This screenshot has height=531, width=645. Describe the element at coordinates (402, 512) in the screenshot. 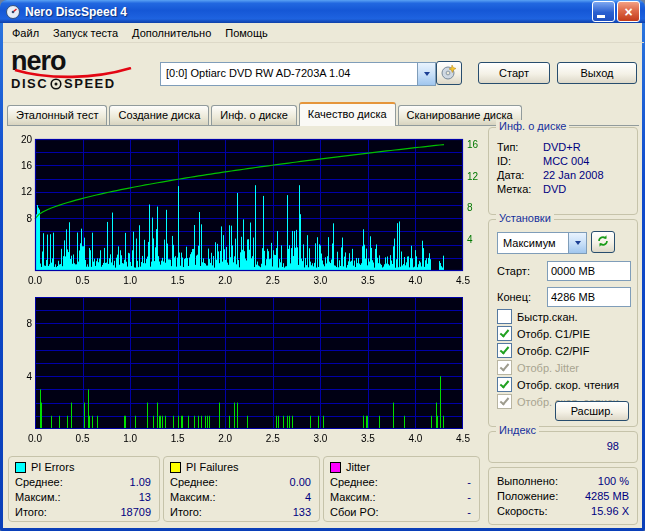

I see `stat-row-2: Сбои PO:-` at that location.